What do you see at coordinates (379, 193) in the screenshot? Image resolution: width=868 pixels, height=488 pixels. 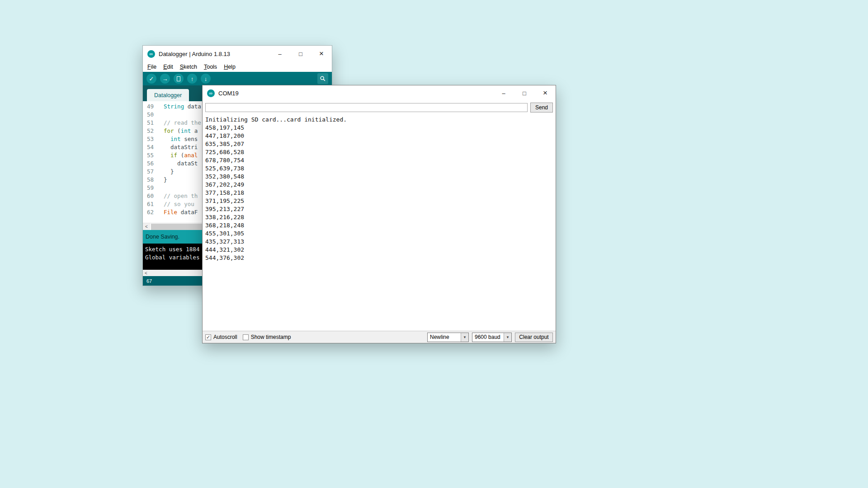 I see `serial-output-line: 377,158,218` at bounding box center [379, 193].